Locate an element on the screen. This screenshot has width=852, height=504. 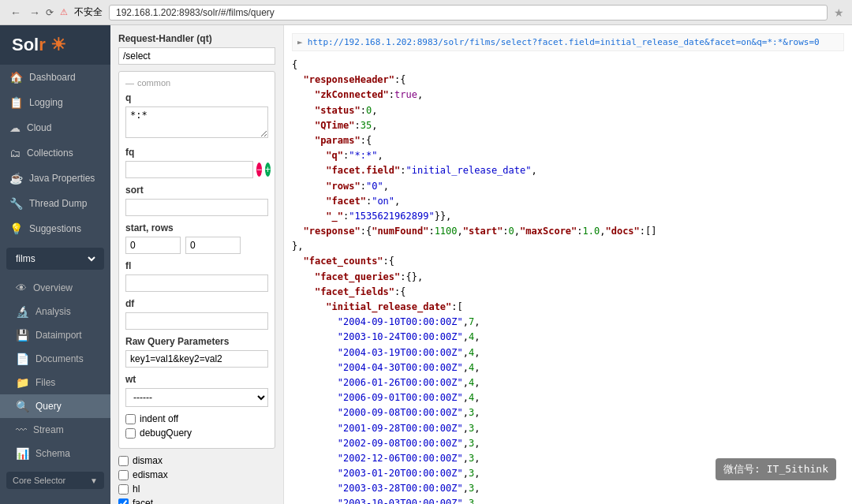
sidebar-item-schema: 📊 Schema is located at coordinates (55, 454).